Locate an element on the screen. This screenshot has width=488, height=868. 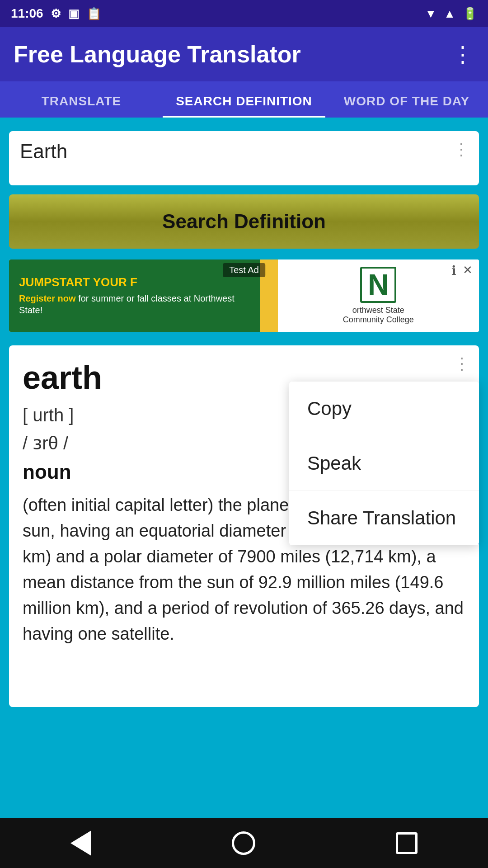
ad-info-button: ℹ is located at coordinates (454, 270).